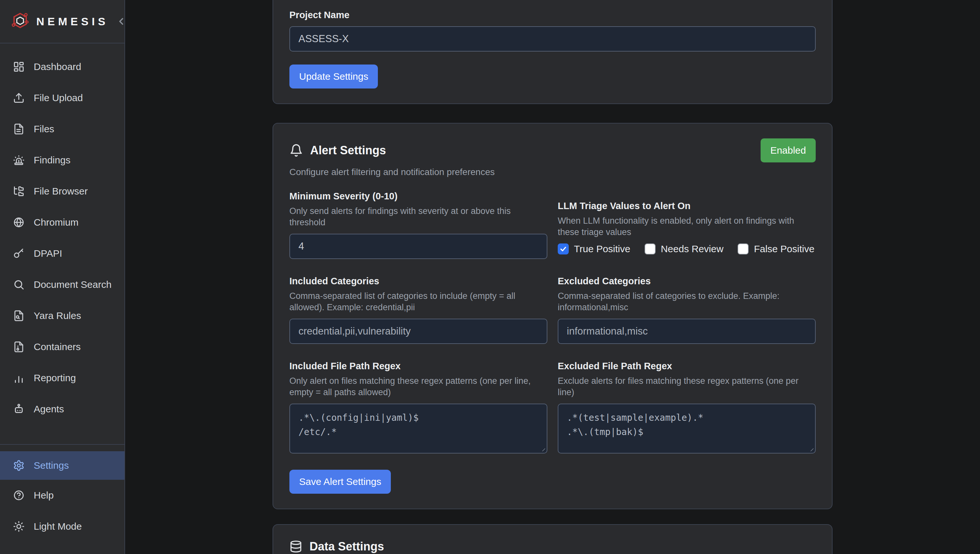 The image size is (980, 554). What do you see at coordinates (418, 428) in the screenshot?
I see `included-regex-textarea` at bounding box center [418, 428].